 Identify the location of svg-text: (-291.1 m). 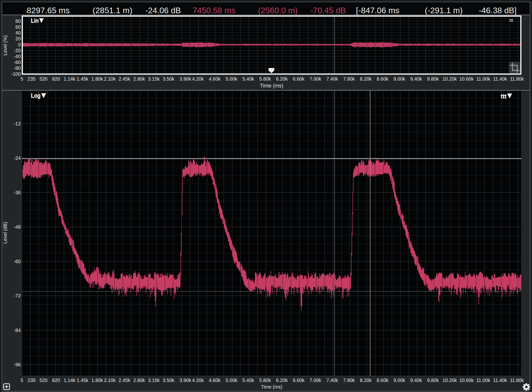
(444, 10).